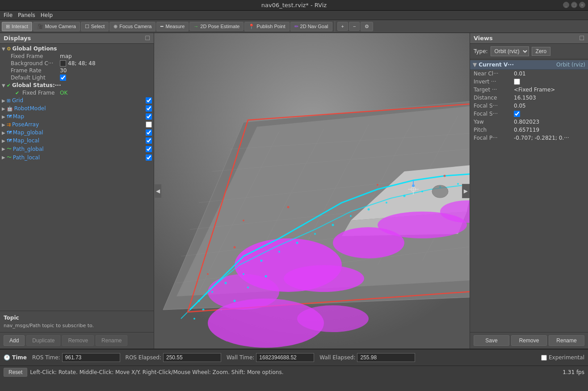 The image size is (588, 391). Describe the element at coordinates (77, 56) in the screenshot. I see `fixed-frame-row: Fixed Frame map` at that location.